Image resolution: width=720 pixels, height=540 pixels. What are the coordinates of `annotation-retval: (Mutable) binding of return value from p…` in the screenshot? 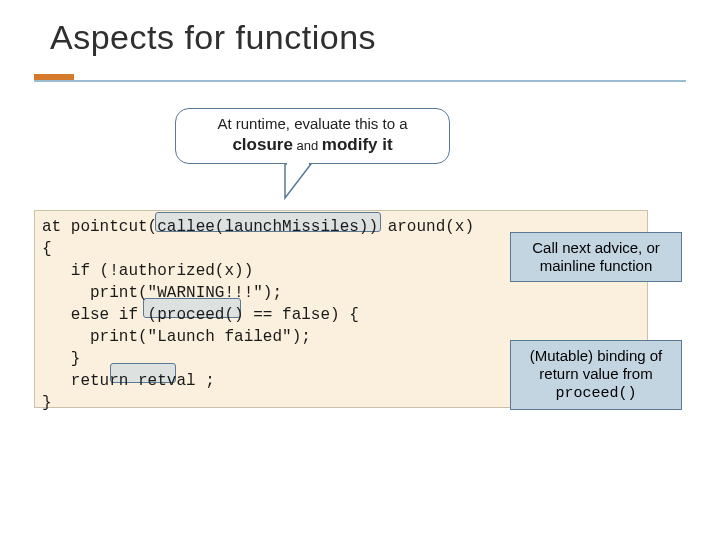 It's located at (596, 375).